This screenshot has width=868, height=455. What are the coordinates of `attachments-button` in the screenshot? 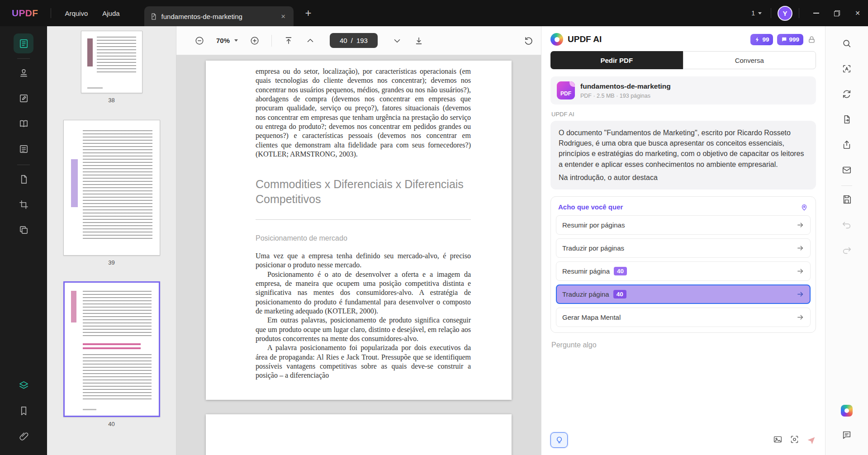 It's located at (24, 437).